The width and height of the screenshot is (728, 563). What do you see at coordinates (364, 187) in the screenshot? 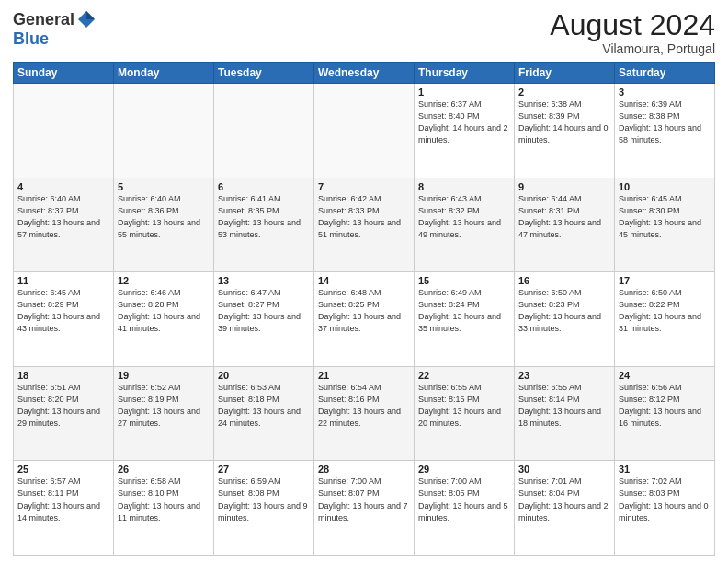
I see `day-number: 7` at bounding box center [364, 187].